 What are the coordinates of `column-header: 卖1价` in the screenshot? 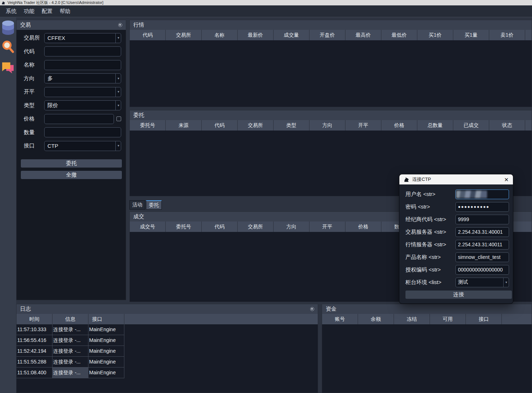 It's located at (507, 35).